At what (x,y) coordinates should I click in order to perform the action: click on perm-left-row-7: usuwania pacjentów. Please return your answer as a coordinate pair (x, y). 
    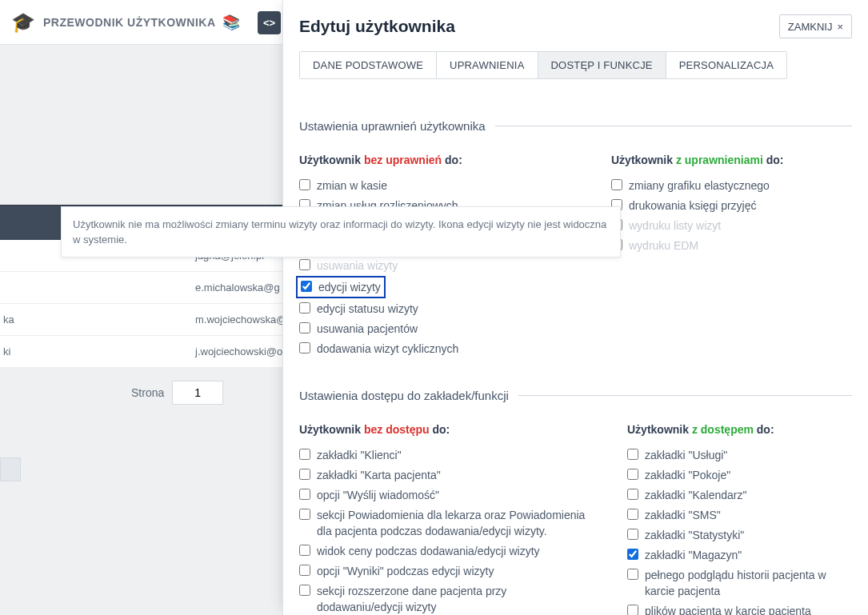
    Looking at the image, I should click on (435, 329).